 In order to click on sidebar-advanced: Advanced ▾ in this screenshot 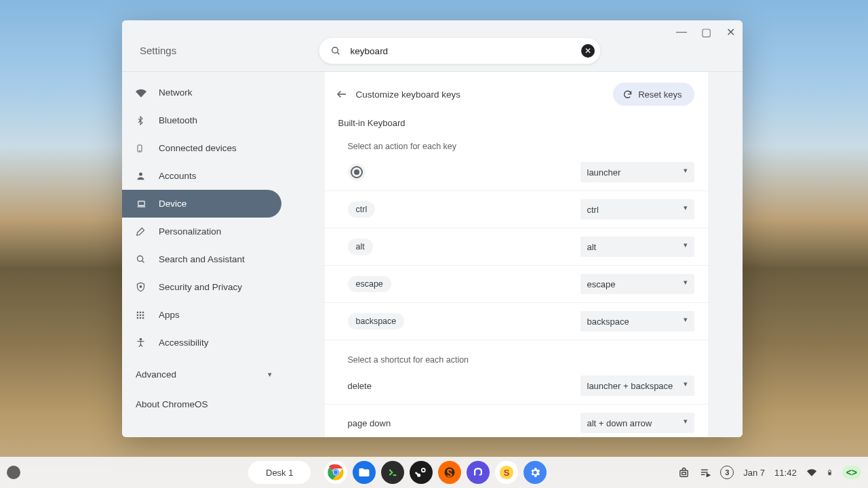, I will do `click(206, 374)`.